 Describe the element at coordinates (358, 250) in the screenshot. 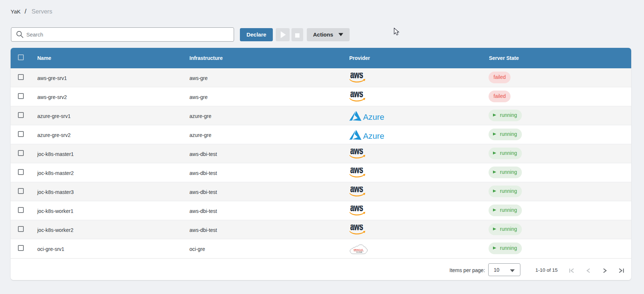

I see `svg-text: ORACLE` at that location.